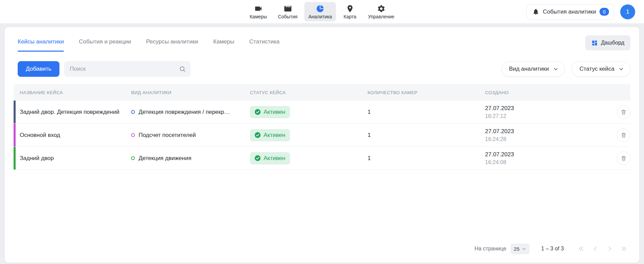 Image resolution: width=644 pixels, height=264 pixels. What do you see at coordinates (258, 12) in the screenshot?
I see `nav-item-cameras: Камеры` at bounding box center [258, 12].